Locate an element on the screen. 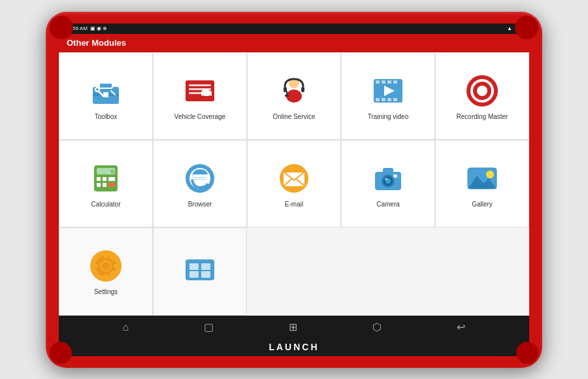 This screenshot has width=588, height=379. camera-icon is located at coordinates (388, 178).